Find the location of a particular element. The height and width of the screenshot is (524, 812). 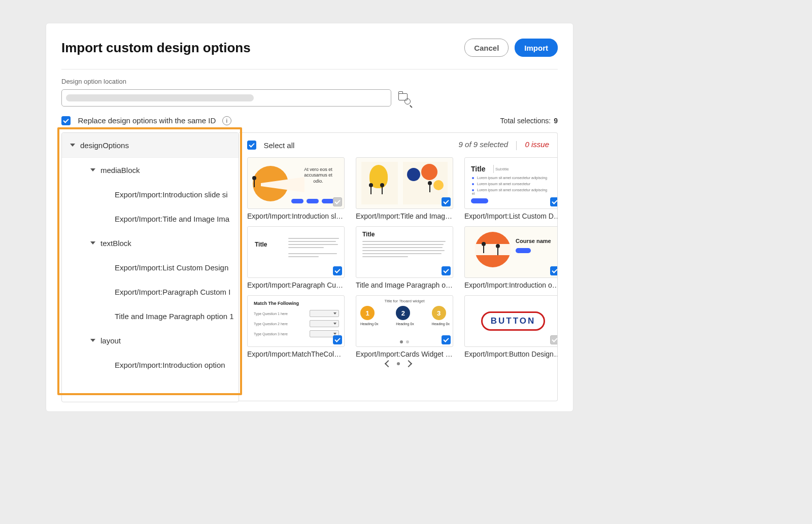

card-caption: Export/Import:Cards Widget (V… is located at coordinates (404, 354).